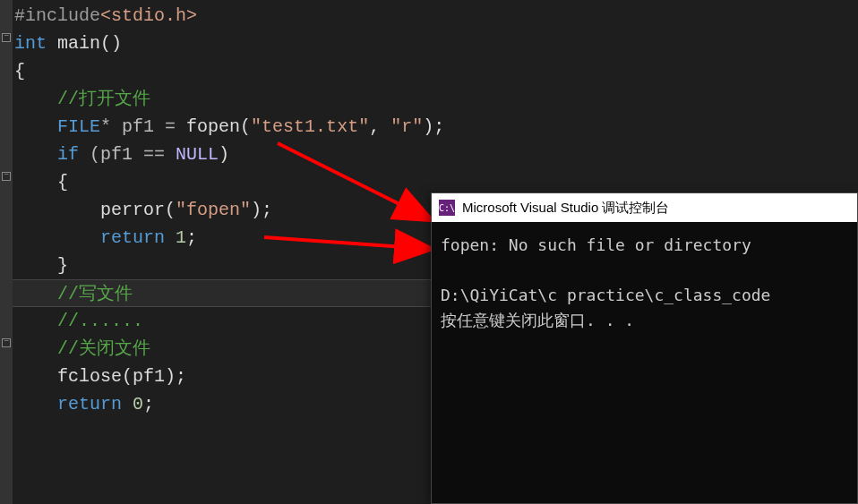 Image resolution: width=858 pixels, height=504 pixels. Describe the element at coordinates (154, 376) in the screenshot. I see `paren: (pf1);` at that location.